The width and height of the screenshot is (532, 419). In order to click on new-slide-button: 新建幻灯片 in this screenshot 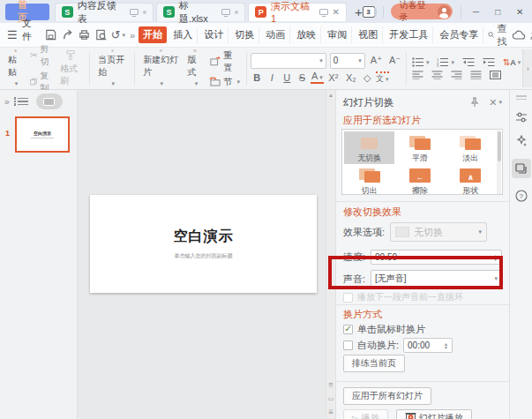, I will do `click(161, 69)`.